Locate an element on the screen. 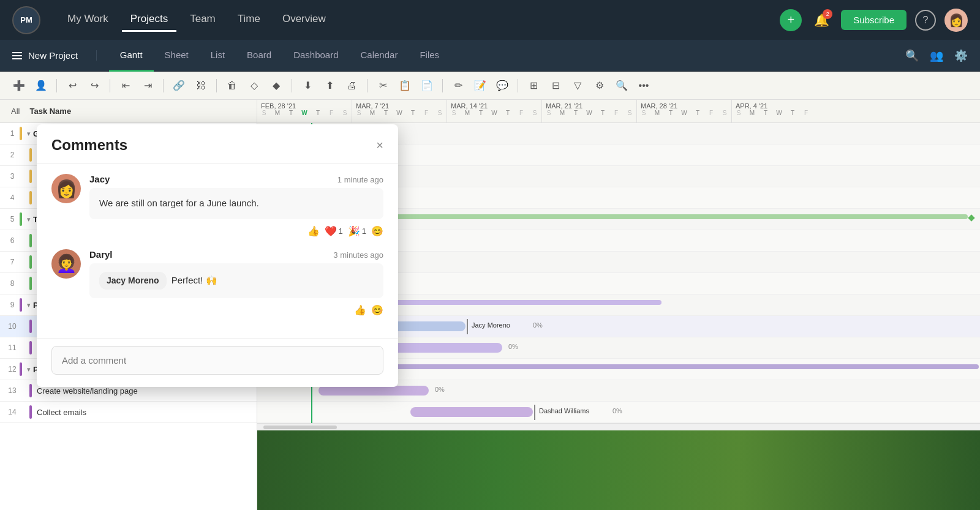 This screenshot has height=510, width=980. logo-text: PM is located at coordinates (26, 20).